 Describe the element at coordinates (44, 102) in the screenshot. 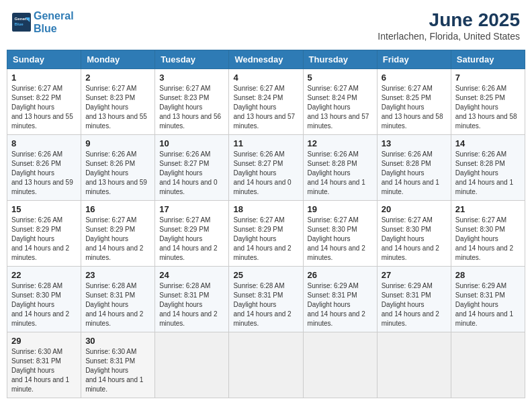

I see `calendar-cell: 1 Sunrise: 6:27 AM Sunset: 8:22 PM Dayli…` at that location.